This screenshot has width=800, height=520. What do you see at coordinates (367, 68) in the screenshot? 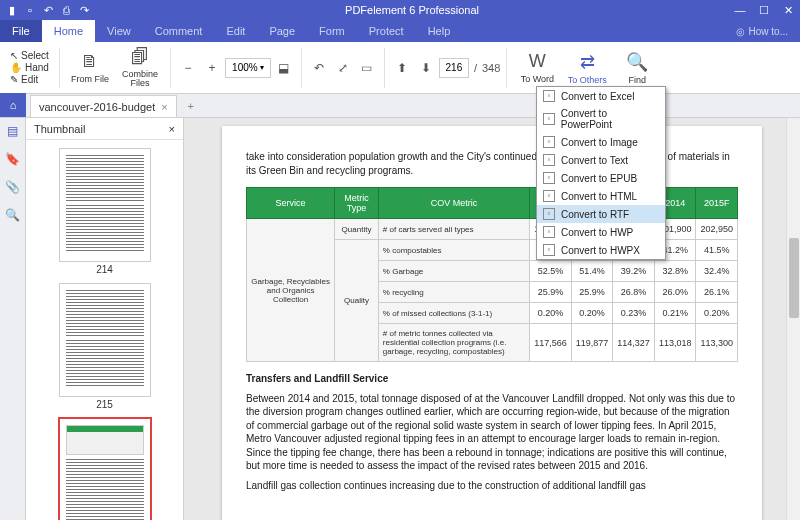
I see `page-layout-button: ▭` at bounding box center [367, 68].